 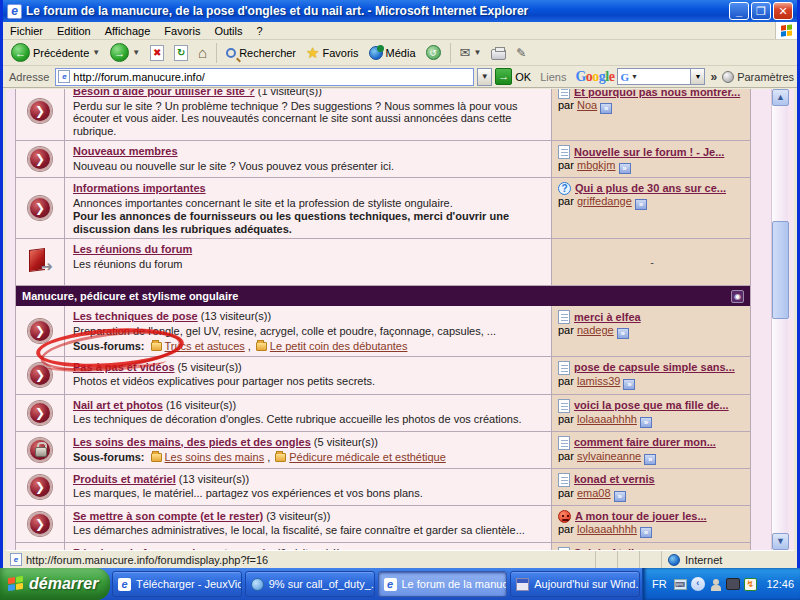 I want to click on visitor-count: (3 visiteur(s)), so click(x=296, y=516).